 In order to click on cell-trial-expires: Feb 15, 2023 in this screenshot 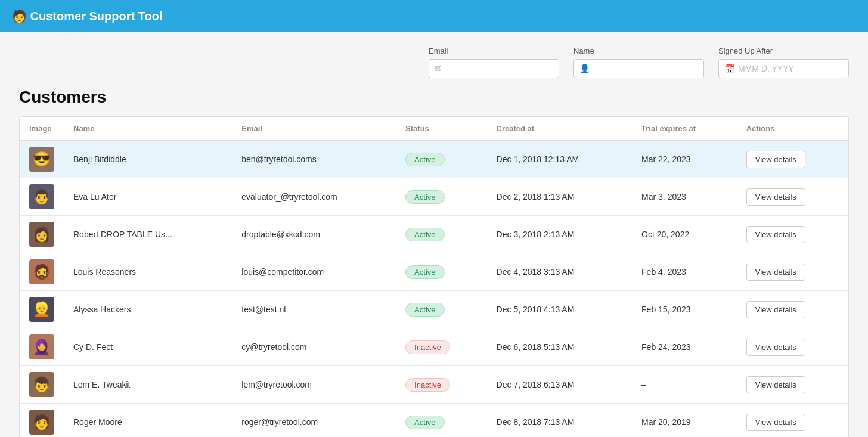, I will do `click(684, 310)`.